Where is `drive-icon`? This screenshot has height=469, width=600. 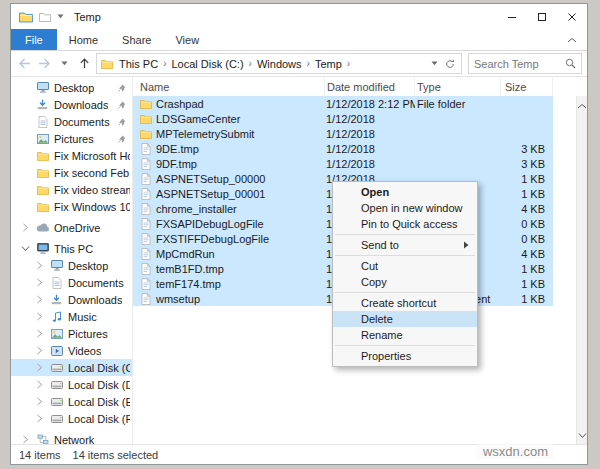
drive-icon is located at coordinates (56, 368).